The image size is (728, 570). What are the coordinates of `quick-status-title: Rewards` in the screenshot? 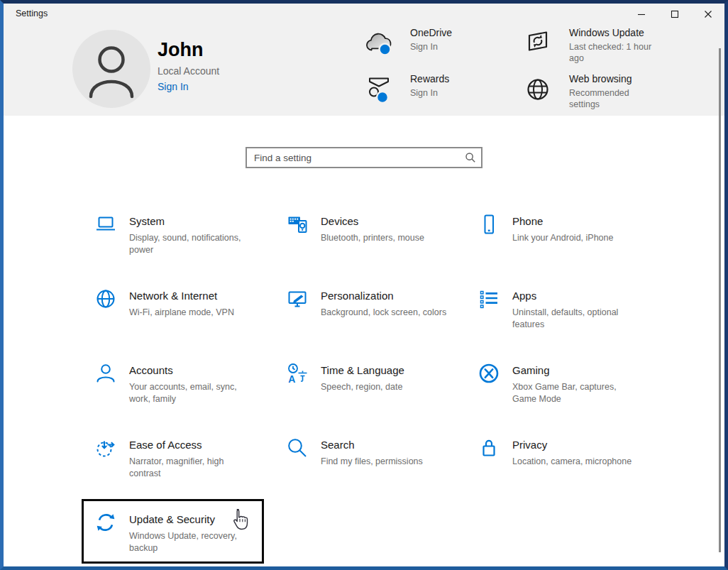 It's located at (453, 79).